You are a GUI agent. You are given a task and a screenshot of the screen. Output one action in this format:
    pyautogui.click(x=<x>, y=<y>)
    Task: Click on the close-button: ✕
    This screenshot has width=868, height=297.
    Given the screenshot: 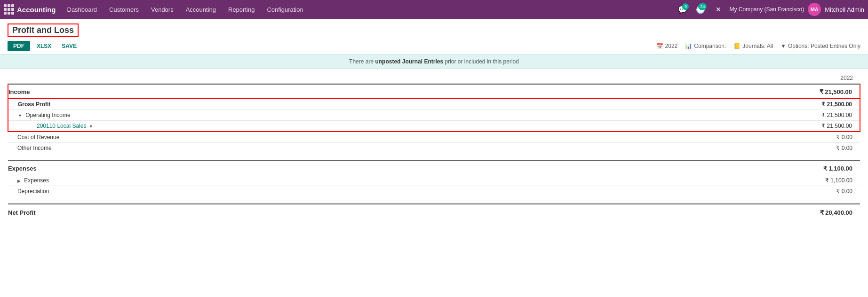 What is the action you would take?
    pyautogui.click(x=718, y=9)
    